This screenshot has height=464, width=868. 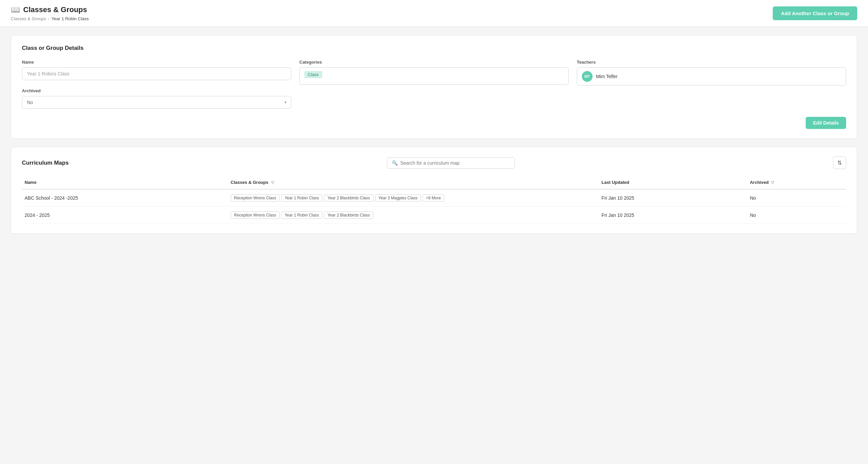 I want to click on col-header-groups: Classes & Groups ▽, so click(x=413, y=183).